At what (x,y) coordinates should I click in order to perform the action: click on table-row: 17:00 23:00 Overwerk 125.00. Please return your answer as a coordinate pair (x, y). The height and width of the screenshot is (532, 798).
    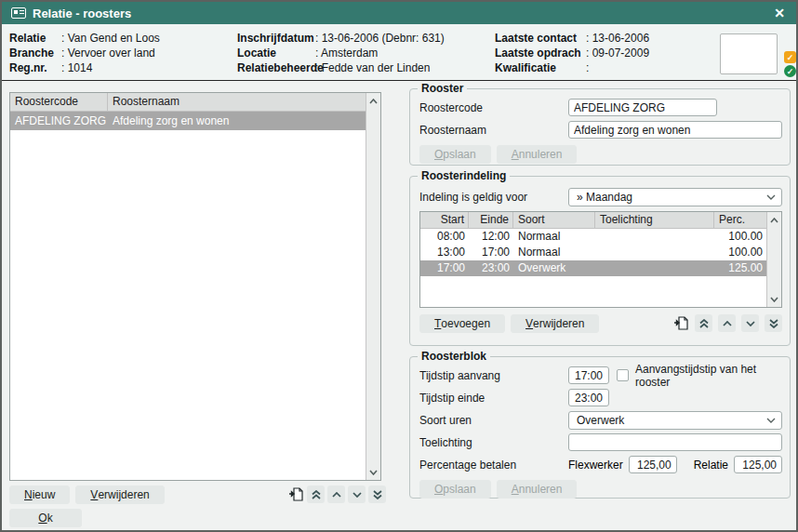
    Looking at the image, I should click on (593, 268).